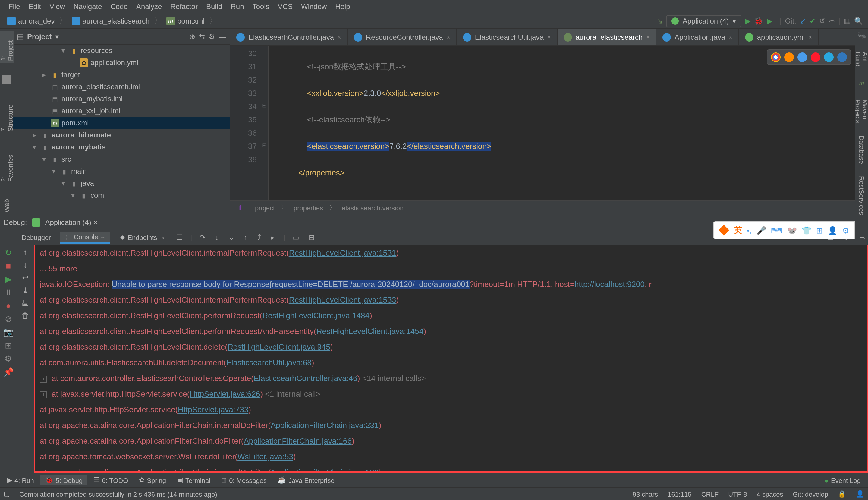 The width and height of the screenshot is (868, 500). What do you see at coordinates (738, 494) in the screenshot?
I see `file-encoding: UTF-8` at bounding box center [738, 494].